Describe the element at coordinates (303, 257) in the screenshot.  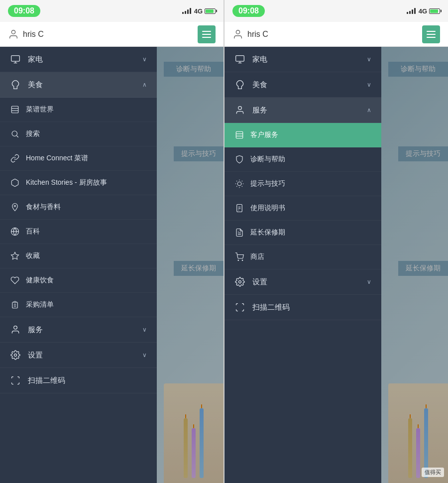
I see `sub-shop-right: 商店` at that location.